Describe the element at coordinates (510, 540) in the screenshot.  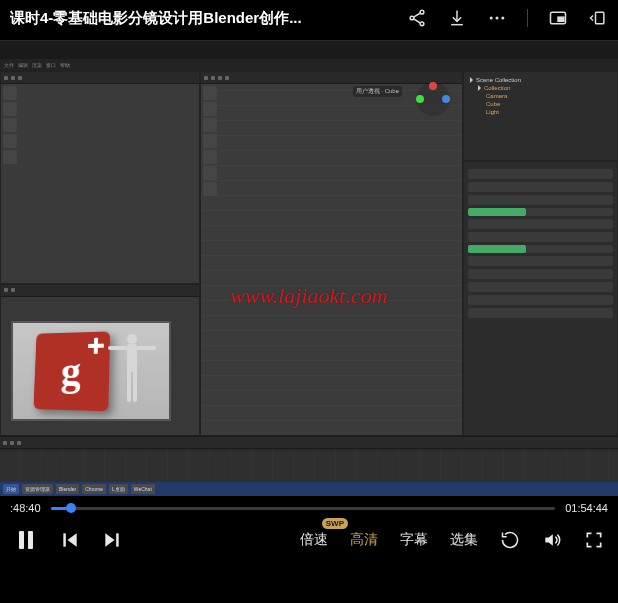
I see `loop-icon` at that location.